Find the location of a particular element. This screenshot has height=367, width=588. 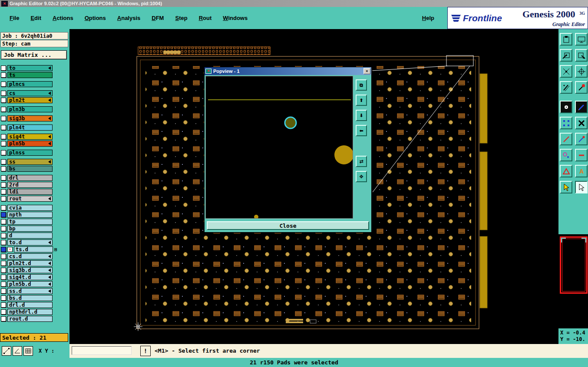

overview-navigator is located at coordinates (573, 281).